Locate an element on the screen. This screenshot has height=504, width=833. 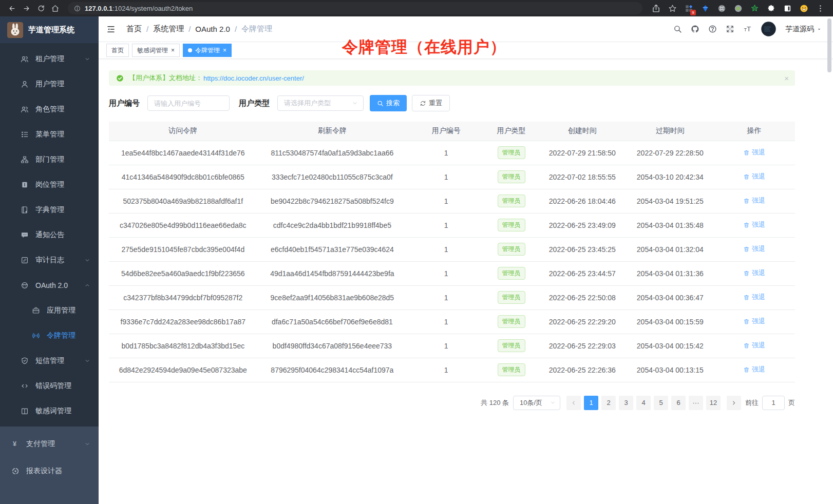
sidebar-item-label: 角色管理 is located at coordinates (50, 109).